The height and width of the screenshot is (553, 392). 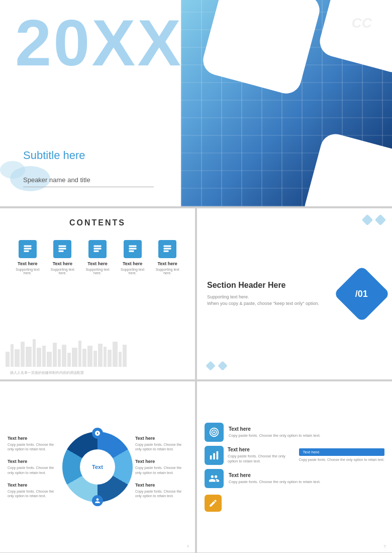 I want to click on left-items: Text here Copy paste fonts. Choose the o…, so click(x=34, y=467).